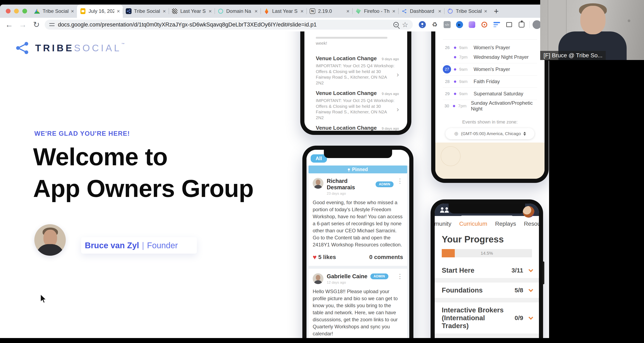 The width and height of the screenshot is (644, 343). Describe the element at coordinates (274, 11) in the screenshot. I see `tab-strip: Tribe Social × July 16, 202 × Tribe Soci…` at that location.